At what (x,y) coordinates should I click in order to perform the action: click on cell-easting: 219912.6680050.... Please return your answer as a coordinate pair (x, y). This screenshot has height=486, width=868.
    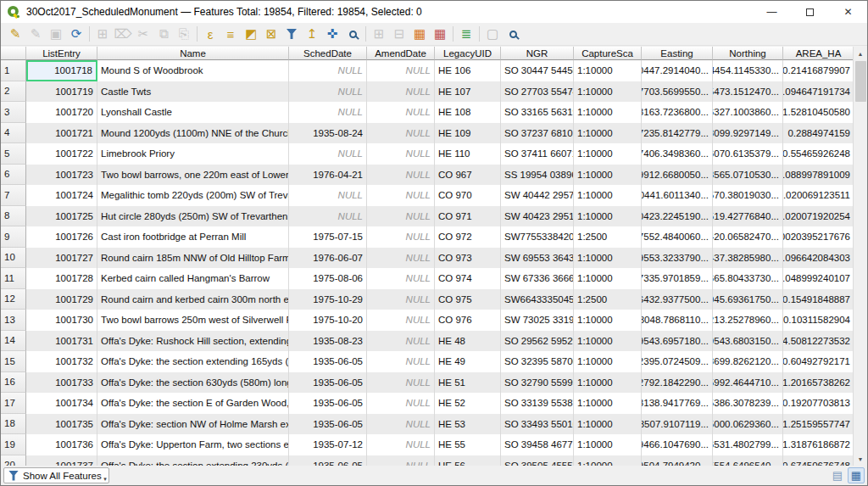
    Looking at the image, I should click on (677, 175).